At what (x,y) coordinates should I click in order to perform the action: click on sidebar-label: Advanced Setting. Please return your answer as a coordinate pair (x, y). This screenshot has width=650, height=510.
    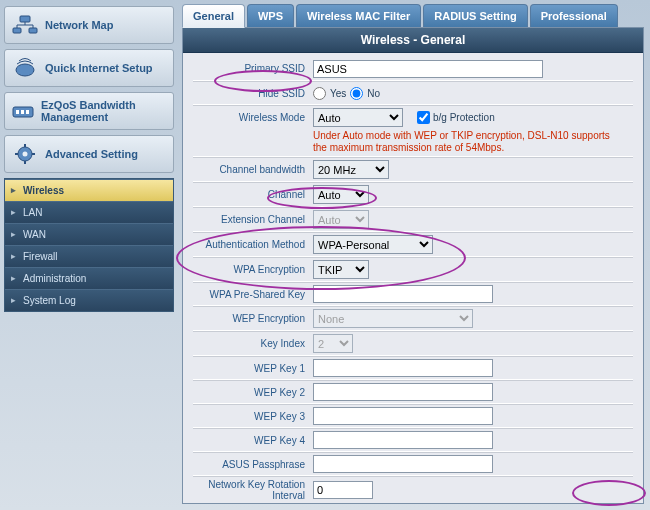
    Looking at the image, I should click on (92, 154).